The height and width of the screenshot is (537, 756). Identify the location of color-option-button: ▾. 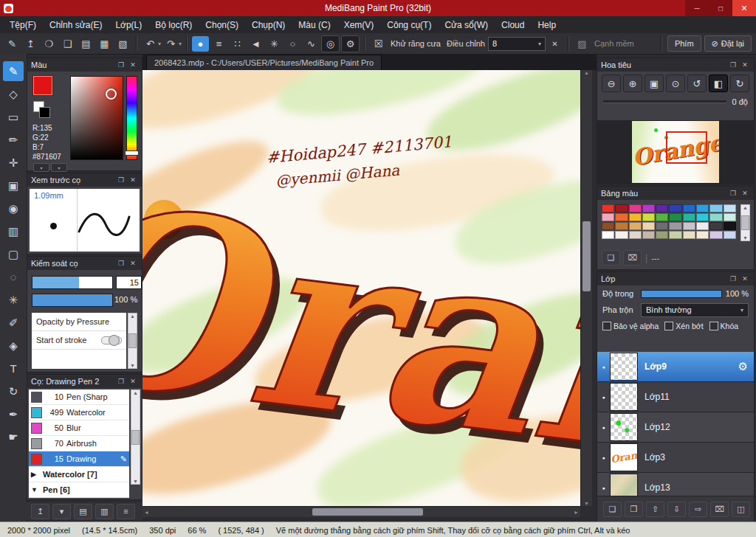
(41, 167).